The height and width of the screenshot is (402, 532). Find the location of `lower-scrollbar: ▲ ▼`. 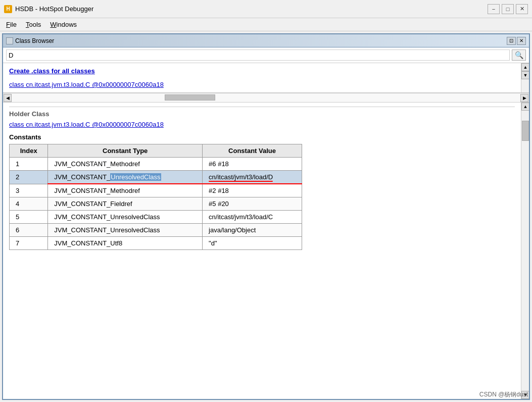

lower-scrollbar: ▲ ▼ is located at coordinates (525, 250).